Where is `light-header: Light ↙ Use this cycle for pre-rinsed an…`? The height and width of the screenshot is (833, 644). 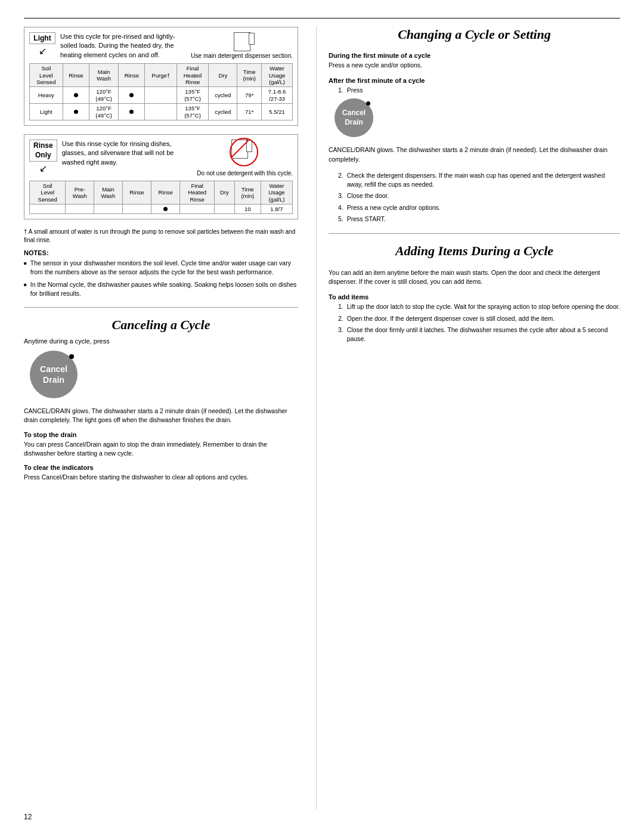
light-header: Light ↙ Use this cycle for pre-rinsed an… is located at coordinates (161, 46).